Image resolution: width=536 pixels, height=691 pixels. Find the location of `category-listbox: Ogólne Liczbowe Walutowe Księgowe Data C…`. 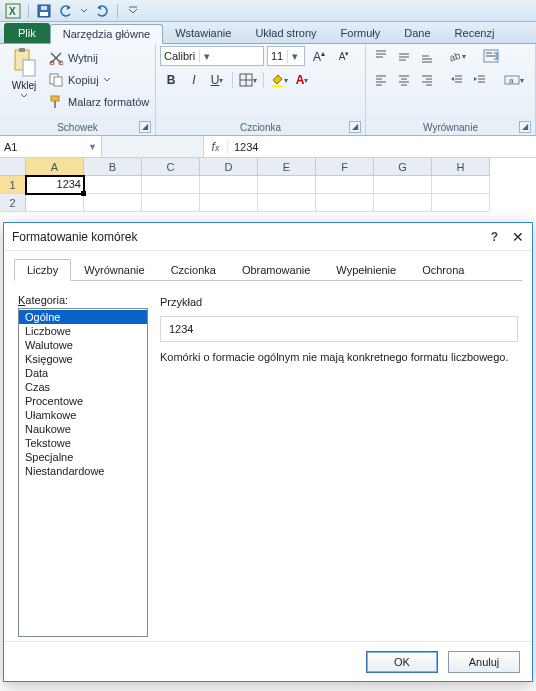

category-listbox: Ogólne Liczbowe Walutowe Księgowe Data C… is located at coordinates (83, 472).